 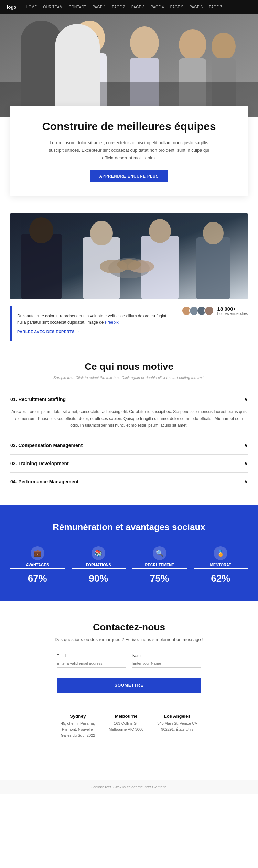 I want to click on nav-home: HOME, so click(x=31, y=7).